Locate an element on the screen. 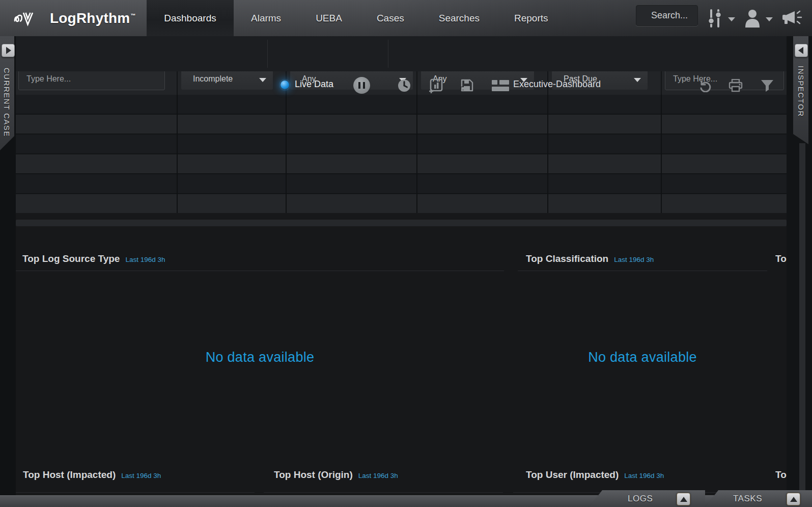 The image size is (812, 507). tab-reports: Reports is located at coordinates (531, 18).